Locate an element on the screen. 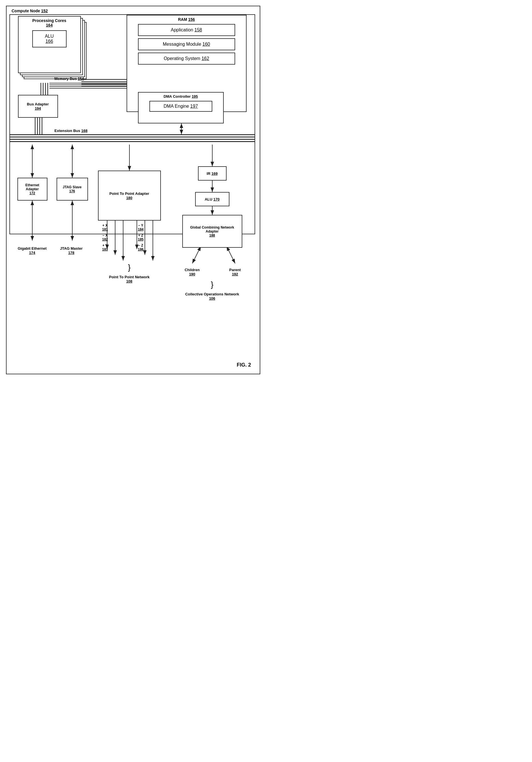 This screenshot has height=762, width=532. plus-y-label: + Y 183 is located at coordinates (105, 248).